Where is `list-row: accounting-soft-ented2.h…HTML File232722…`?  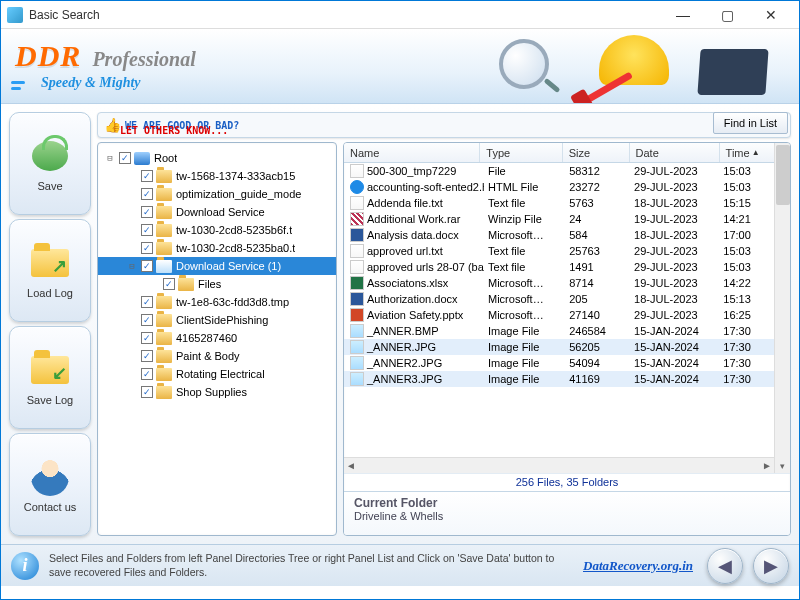
list-row: accounting-soft-ented2.h…HTML File232722… is located at coordinates (559, 187).